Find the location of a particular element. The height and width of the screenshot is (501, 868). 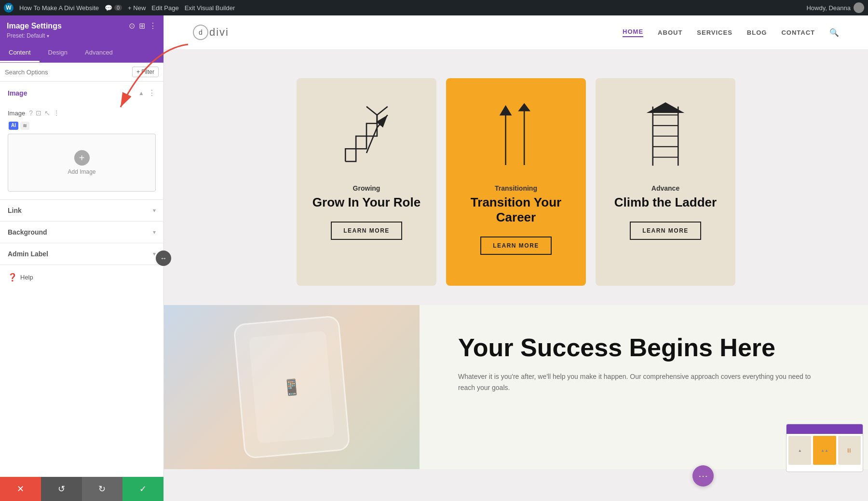

card-growing: Growing Grow In Your Role LEARN MORE is located at coordinates (366, 182).